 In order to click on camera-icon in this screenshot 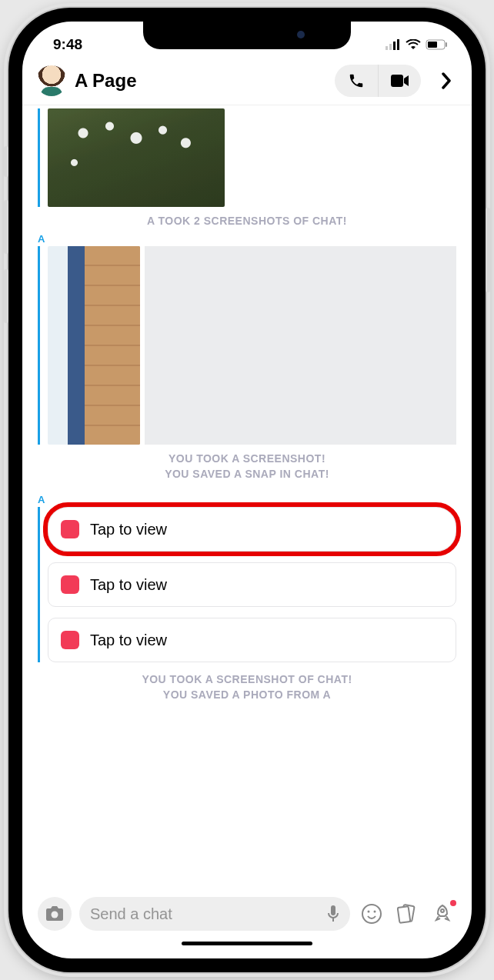, I will do `click(55, 914)`.